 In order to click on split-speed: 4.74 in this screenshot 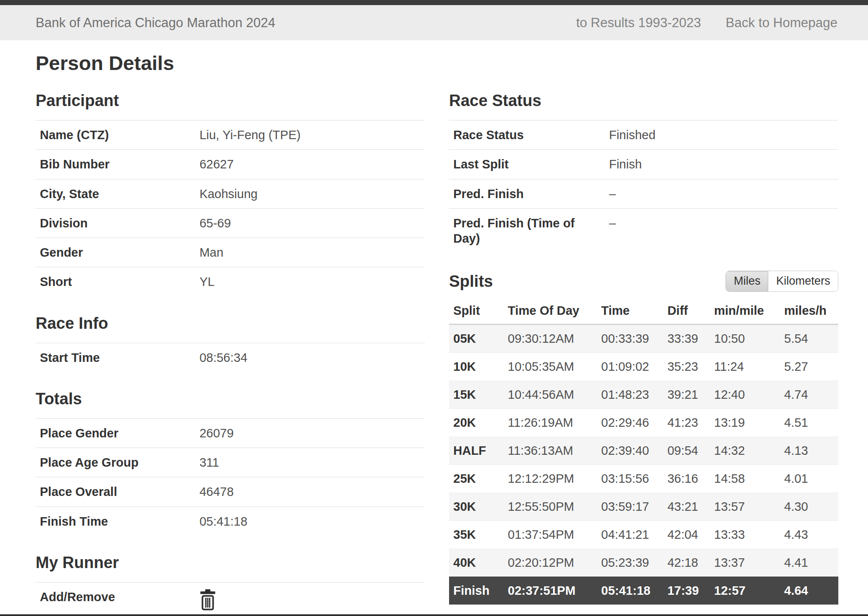, I will do `click(809, 395)`.